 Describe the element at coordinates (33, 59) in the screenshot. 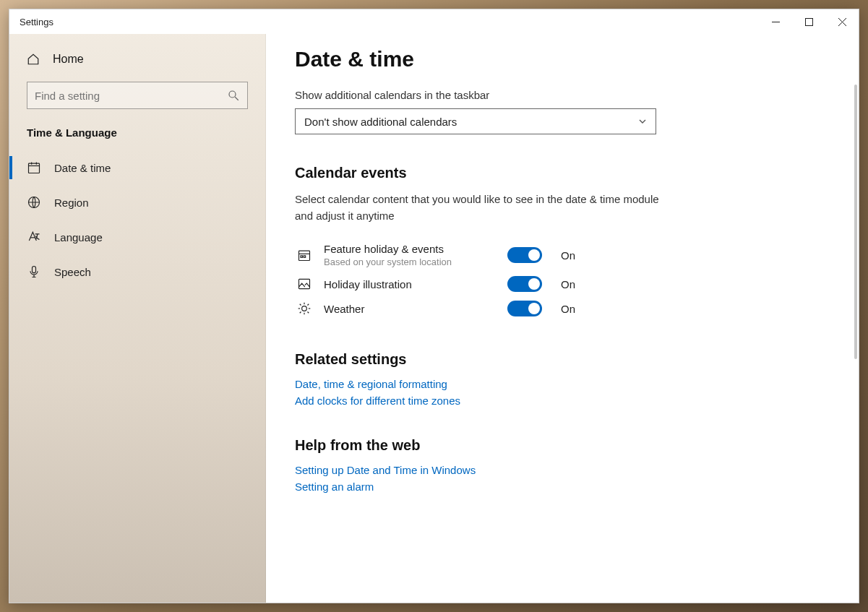

I see `home-icon` at that location.